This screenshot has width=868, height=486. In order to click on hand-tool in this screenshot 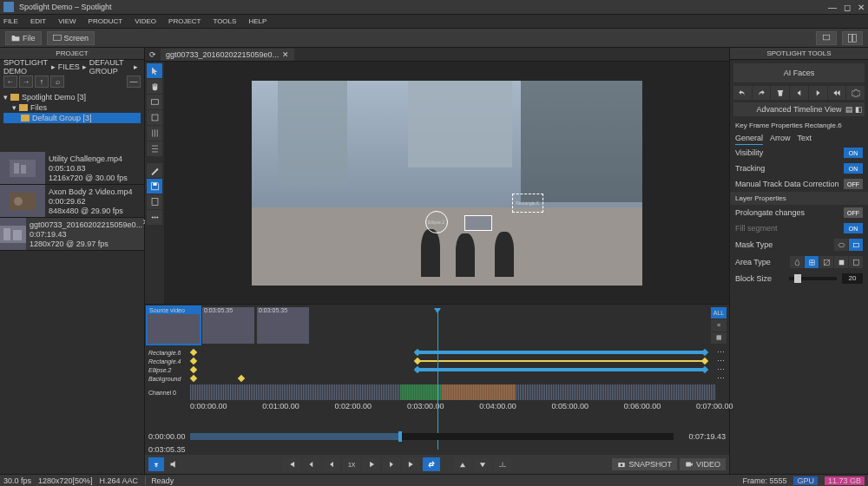, I will do `click(155, 87)`.